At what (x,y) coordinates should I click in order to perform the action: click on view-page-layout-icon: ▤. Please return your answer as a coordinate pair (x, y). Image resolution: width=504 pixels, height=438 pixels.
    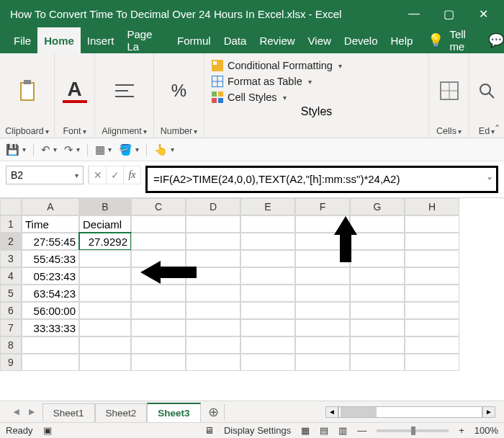
    Looking at the image, I should click on (324, 431).